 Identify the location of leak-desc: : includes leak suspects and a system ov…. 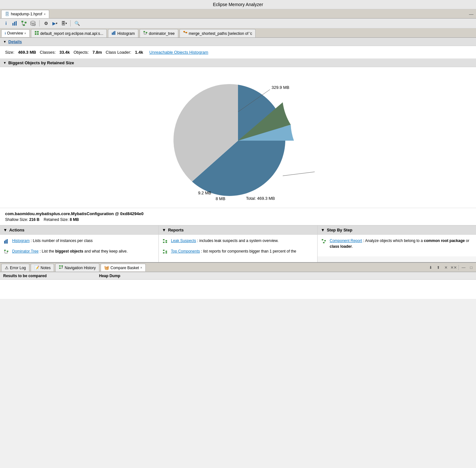
(238, 241).